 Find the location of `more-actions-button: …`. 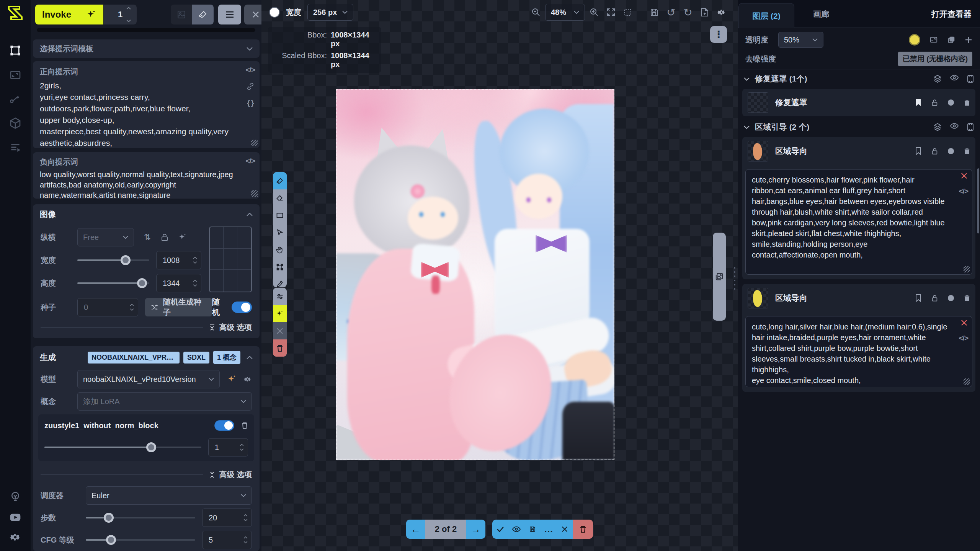

more-actions-button: … is located at coordinates (549, 529).